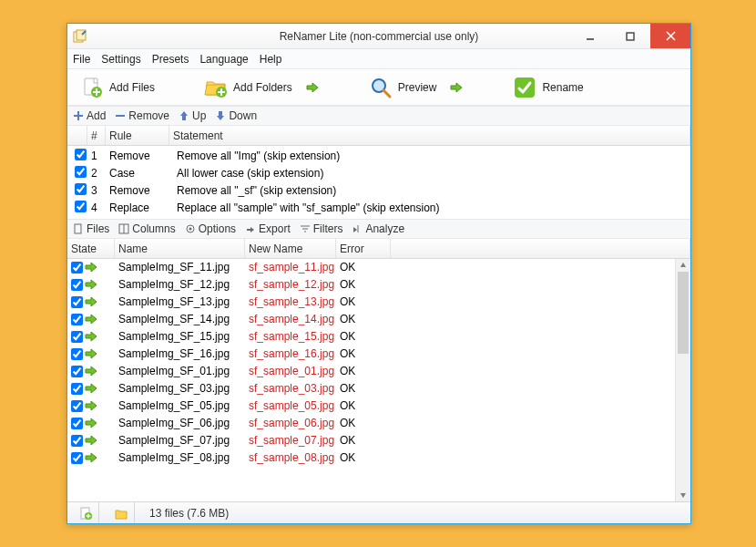  I want to click on files-tool-export: Export, so click(268, 229).